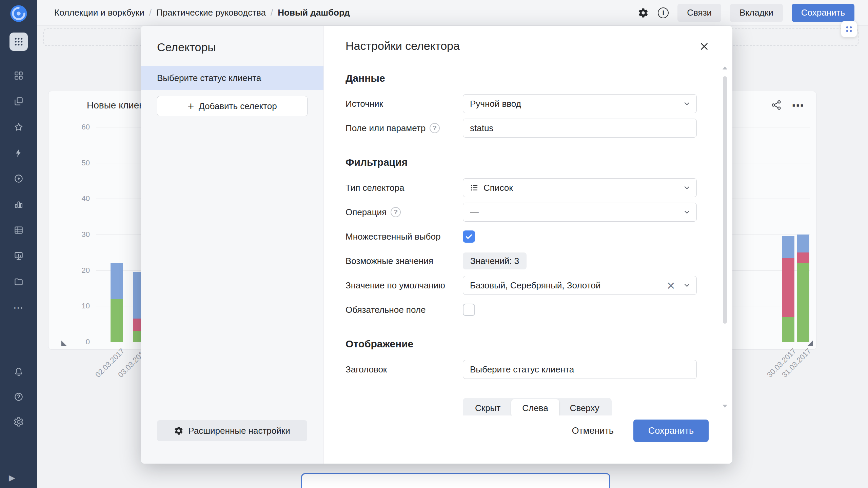  What do you see at coordinates (19, 397) in the screenshot?
I see `help-icon` at bounding box center [19, 397].